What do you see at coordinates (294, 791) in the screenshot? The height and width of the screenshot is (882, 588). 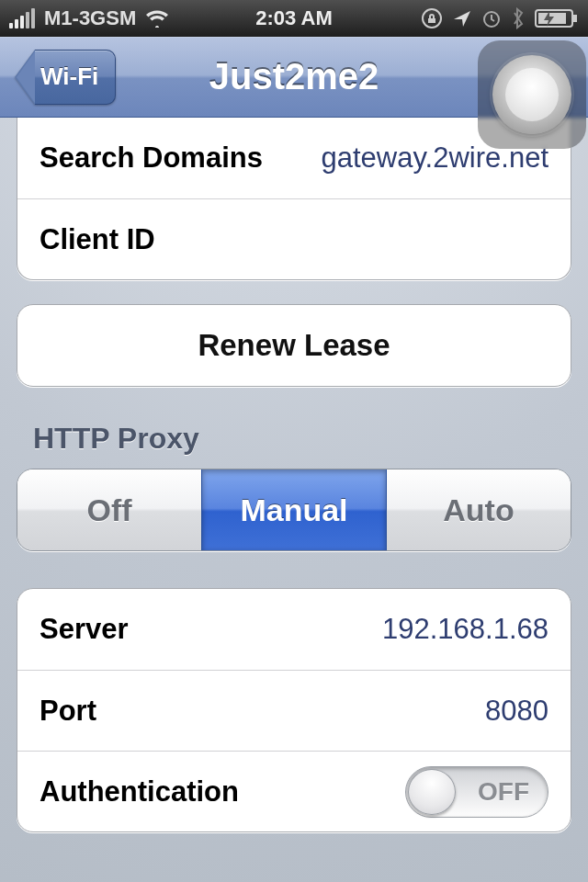 I see `proxy-auth-row: Authentication OFF` at bounding box center [294, 791].